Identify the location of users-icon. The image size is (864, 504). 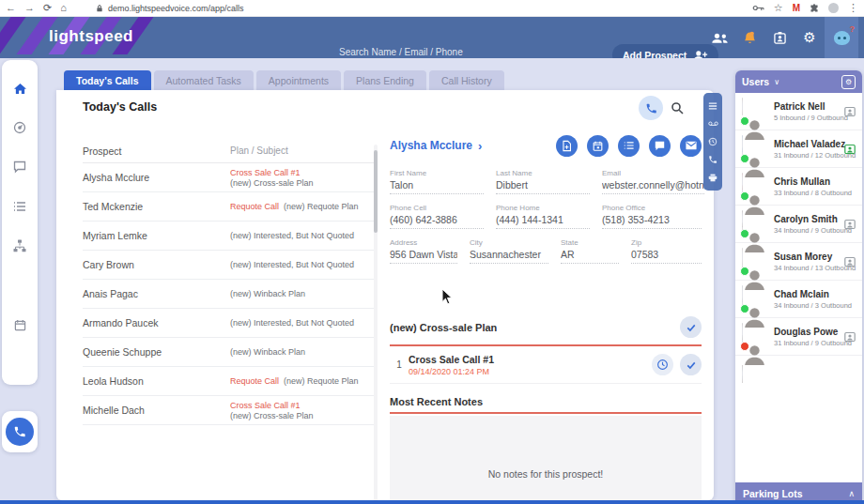
(719, 38).